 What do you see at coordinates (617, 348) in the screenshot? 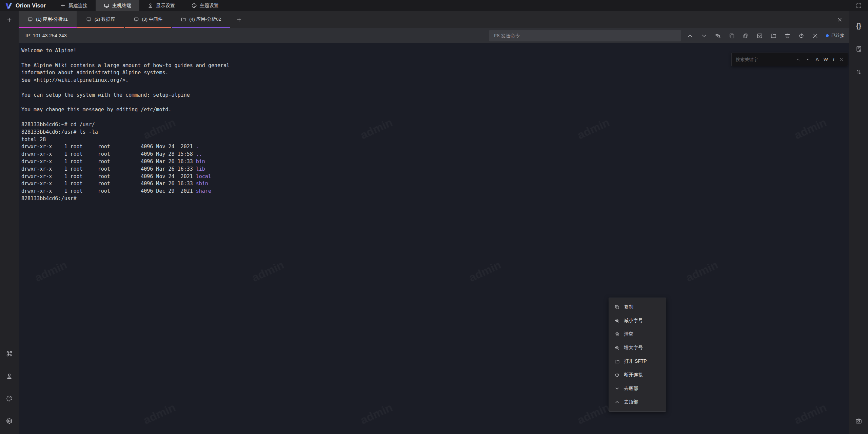
I see `zoom-in-icon` at bounding box center [617, 348].